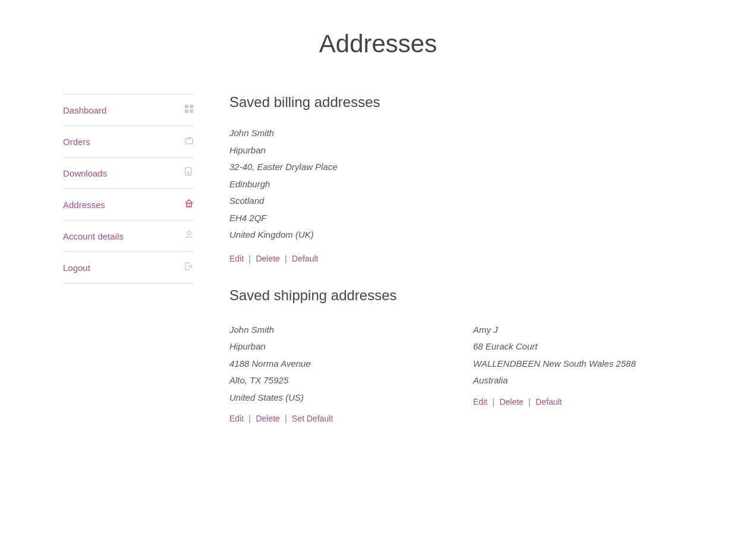  Describe the element at coordinates (583, 373) in the screenshot. I see `shipping-address-2: Amy J 68 Eurack Court WALLENDBEEN New So…` at that location.